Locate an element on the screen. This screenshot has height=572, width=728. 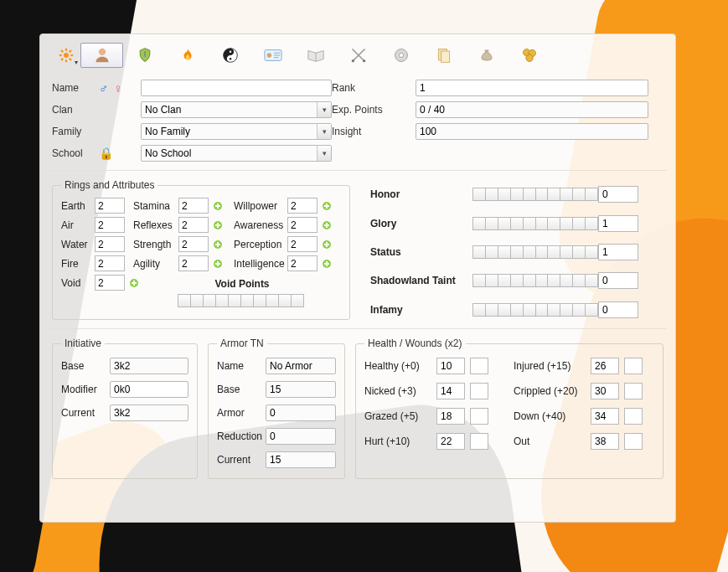
rank-field is located at coordinates (532, 88).